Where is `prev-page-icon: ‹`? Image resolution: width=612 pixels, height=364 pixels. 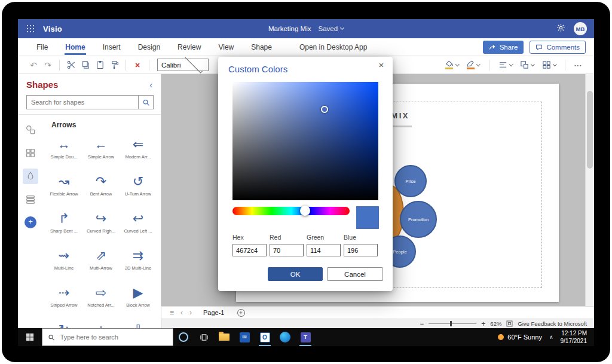 prev-page-icon: ‹ is located at coordinates (182, 313).